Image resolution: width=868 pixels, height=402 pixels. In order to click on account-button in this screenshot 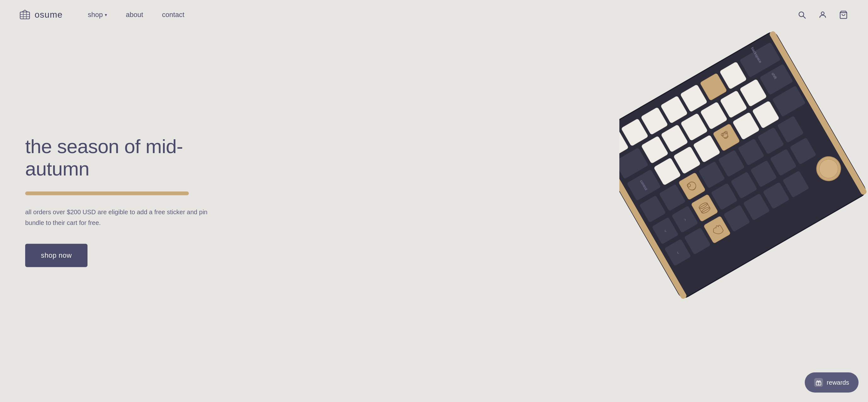, I will do `click(823, 15)`.